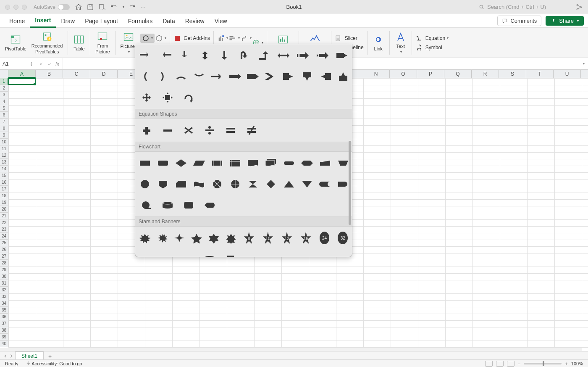  What do you see at coordinates (192, 38) in the screenshot?
I see `get-addins-button: Get Add-ins` at bounding box center [192, 38].